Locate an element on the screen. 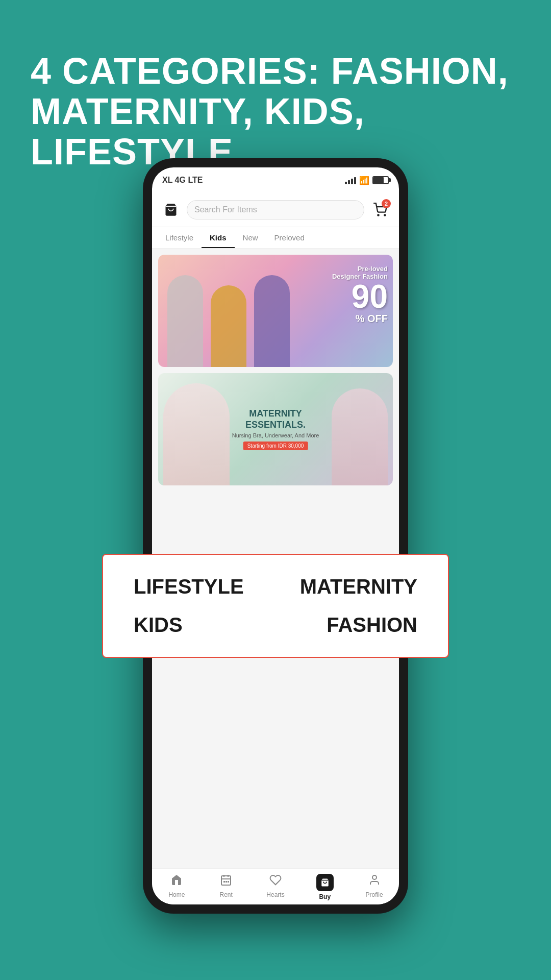 The height and width of the screenshot is (980, 551). nav-rent: Rent is located at coordinates (227, 887).